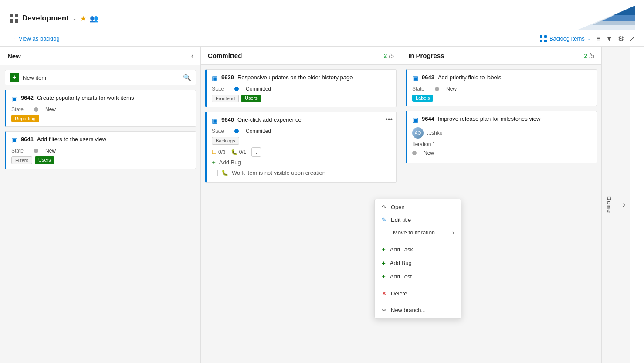  I want to click on new-item-search-icon: 🔍, so click(187, 78).